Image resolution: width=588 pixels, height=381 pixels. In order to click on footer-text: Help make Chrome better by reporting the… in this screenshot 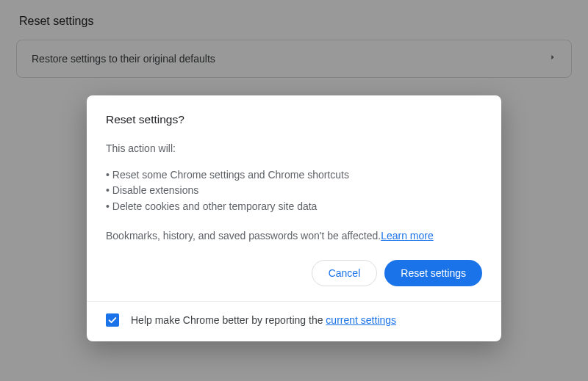, I will do `click(263, 320)`.